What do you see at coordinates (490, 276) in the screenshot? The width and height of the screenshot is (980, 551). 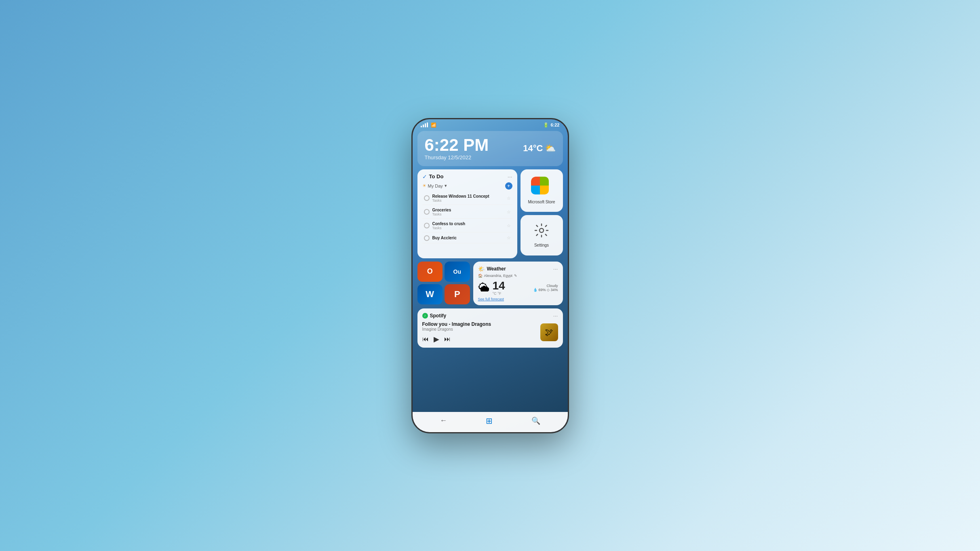 I see `phone-frame: 📶 🔋 6:22 6:22 PM Thursday 12/5/2022 14°C…` at bounding box center [490, 276].